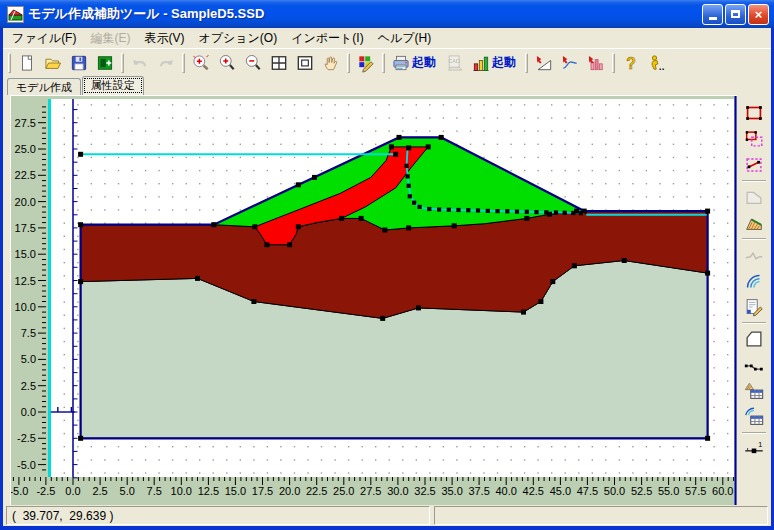 The height and width of the screenshot is (530, 774). I want to click on tab-1: 属性設定, so click(113, 86).